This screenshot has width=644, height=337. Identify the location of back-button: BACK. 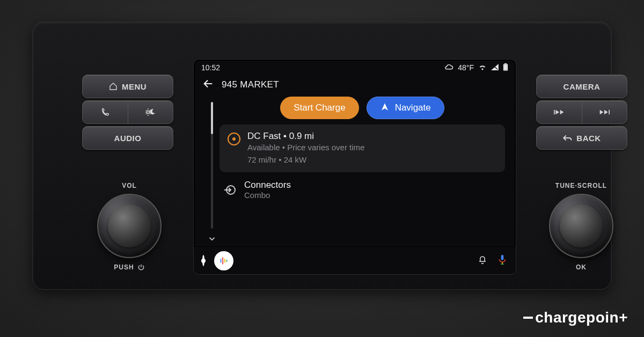
(582, 138).